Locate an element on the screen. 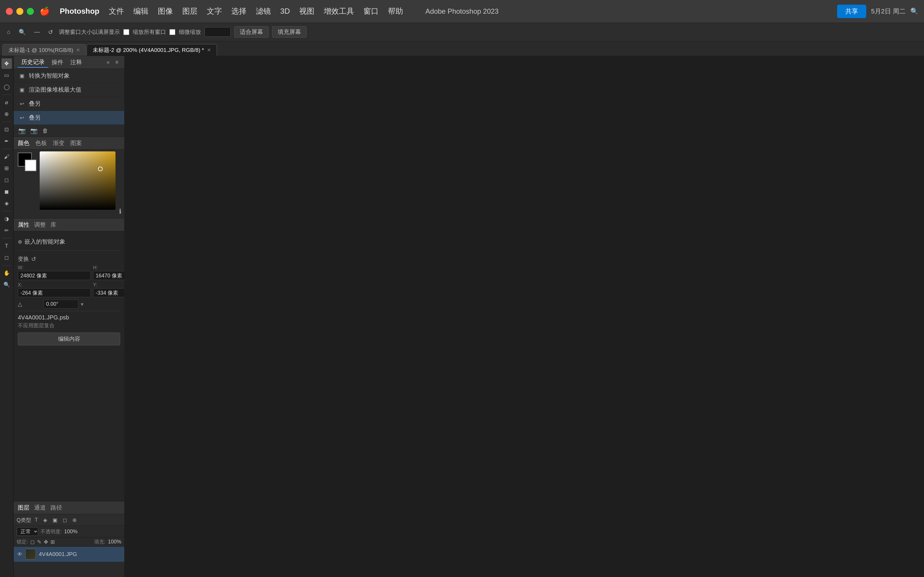  tool-pen: ✏ is located at coordinates (7, 230).